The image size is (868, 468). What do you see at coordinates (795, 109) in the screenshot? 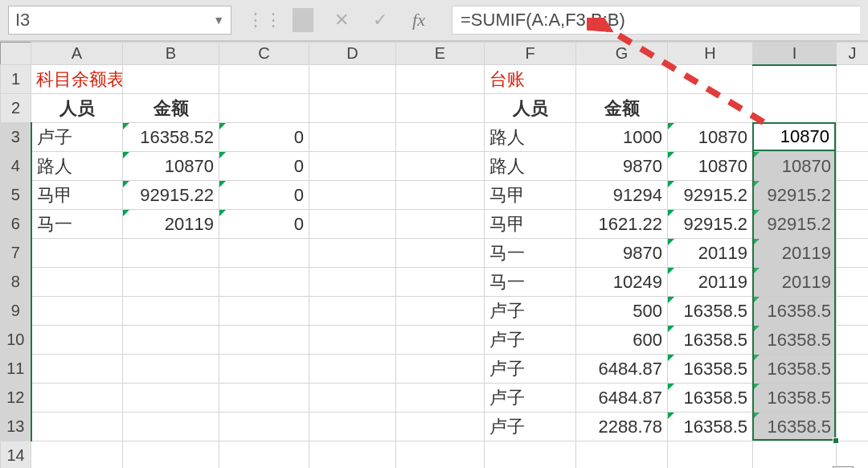
I see `cell-I2` at bounding box center [795, 109].